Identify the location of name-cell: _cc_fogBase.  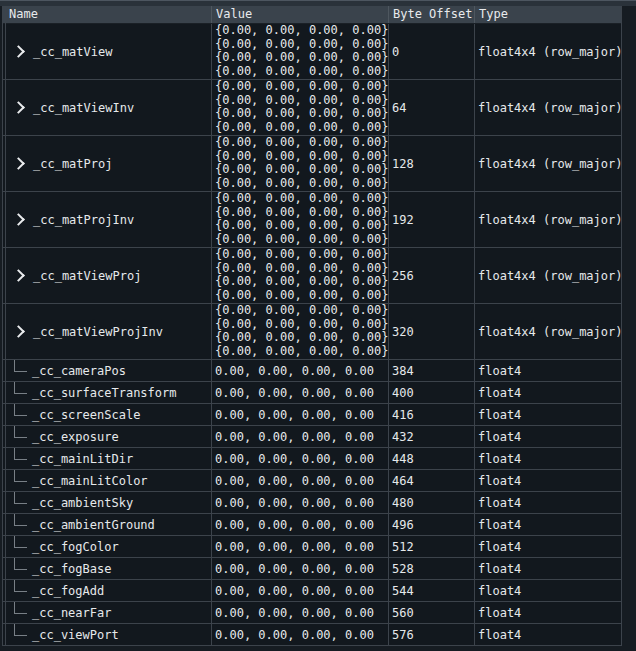
(108, 568).